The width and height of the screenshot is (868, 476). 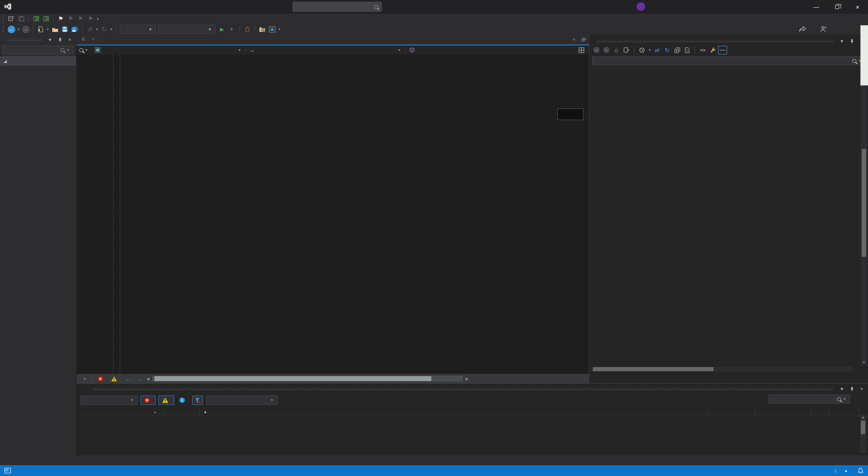 I want to click on previous-bookmark-icon: ⚑, so click(x=71, y=19).